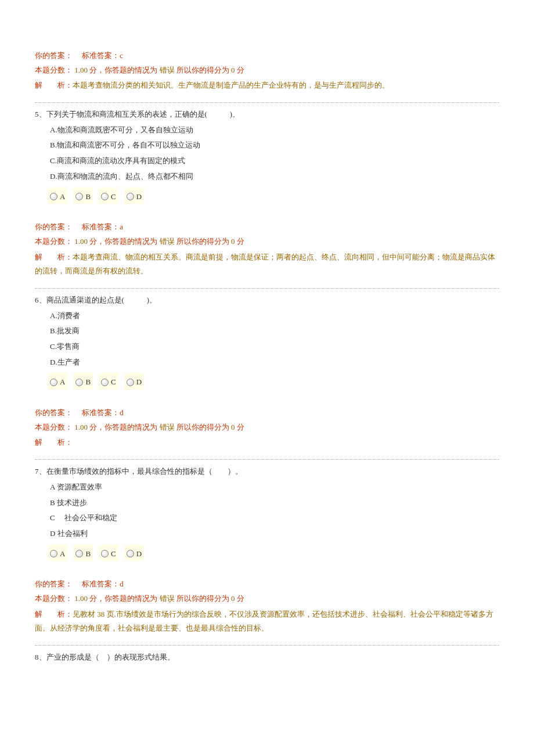  Describe the element at coordinates (275, 534) in the screenshot. I see `option-d: D 社会福利` at that location.